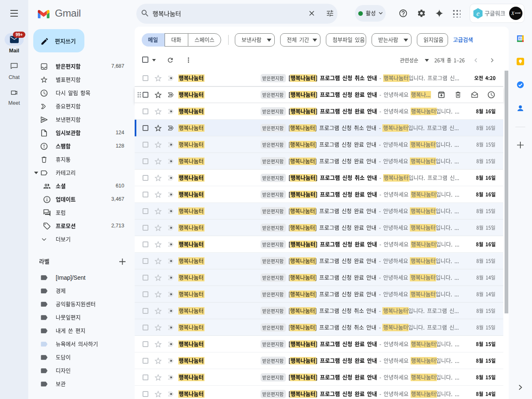 The height and width of the screenshot is (399, 532). Describe the element at coordinates (478, 13) in the screenshot. I see `svg-text: e` at that location.